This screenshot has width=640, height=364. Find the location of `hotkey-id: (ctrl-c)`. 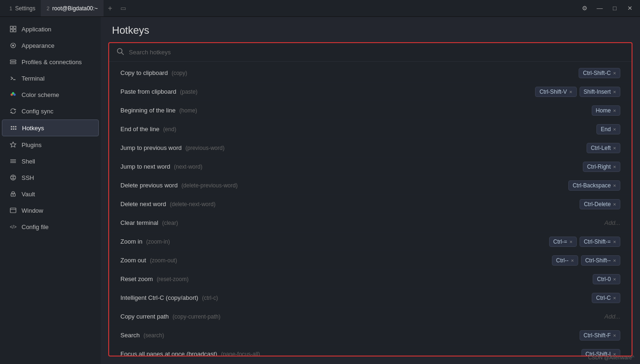

hotkey-id: (ctrl-c) is located at coordinates (210, 298).